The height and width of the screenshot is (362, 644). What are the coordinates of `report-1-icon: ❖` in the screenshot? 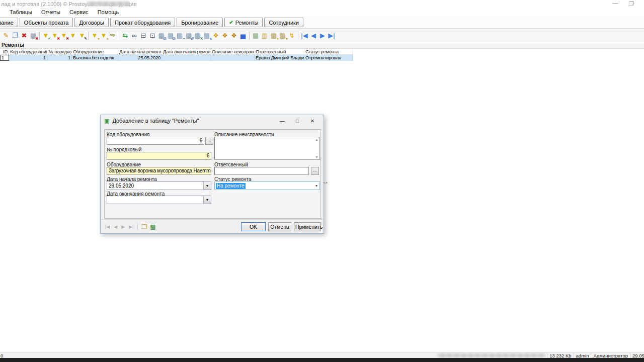 It's located at (216, 35).